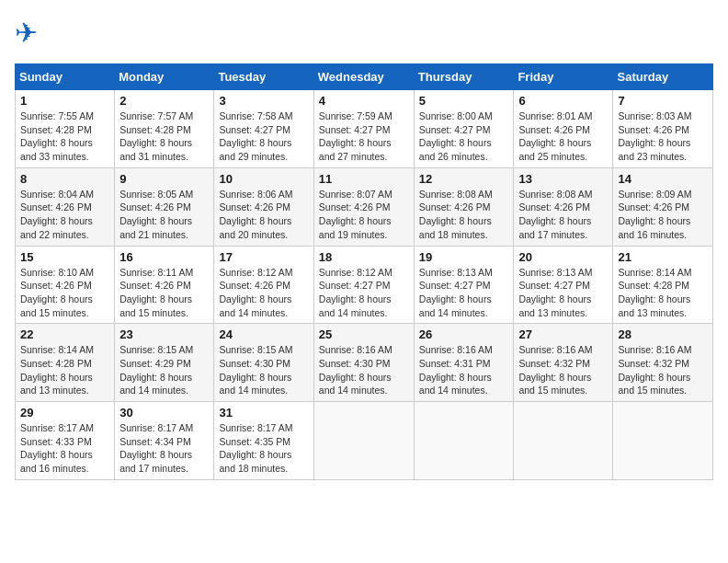 This screenshot has width=728, height=563. What do you see at coordinates (35, 33) in the screenshot?
I see `logo-icon: ✈` at bounding box center [35, 33].